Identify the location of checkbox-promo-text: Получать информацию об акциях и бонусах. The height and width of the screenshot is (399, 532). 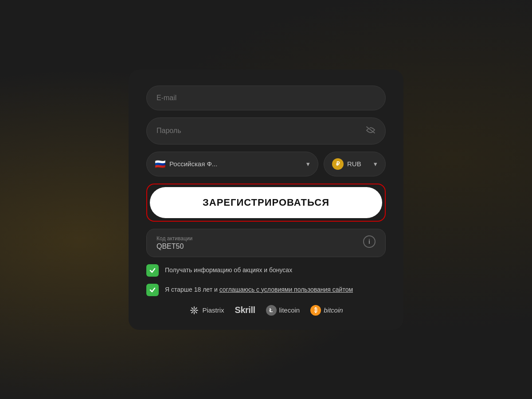
(229, 270).